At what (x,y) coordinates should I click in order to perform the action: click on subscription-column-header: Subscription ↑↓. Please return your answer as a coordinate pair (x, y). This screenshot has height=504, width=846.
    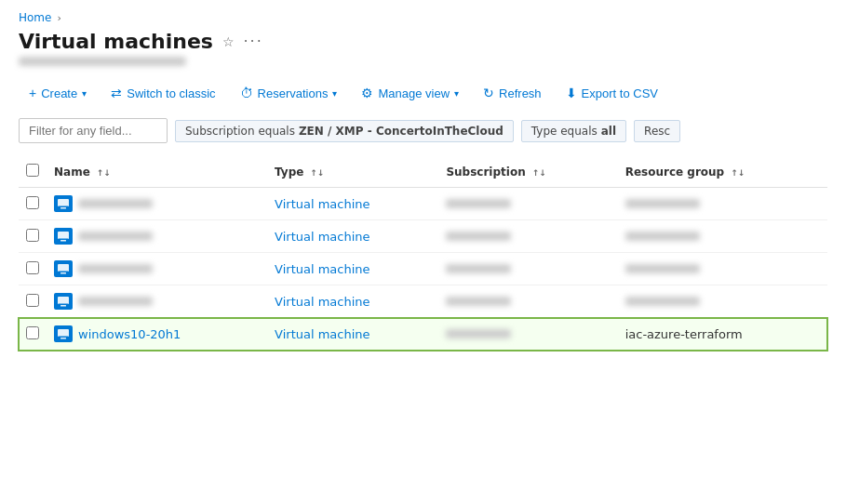
    Looking at the image, I should click on (528, 173).